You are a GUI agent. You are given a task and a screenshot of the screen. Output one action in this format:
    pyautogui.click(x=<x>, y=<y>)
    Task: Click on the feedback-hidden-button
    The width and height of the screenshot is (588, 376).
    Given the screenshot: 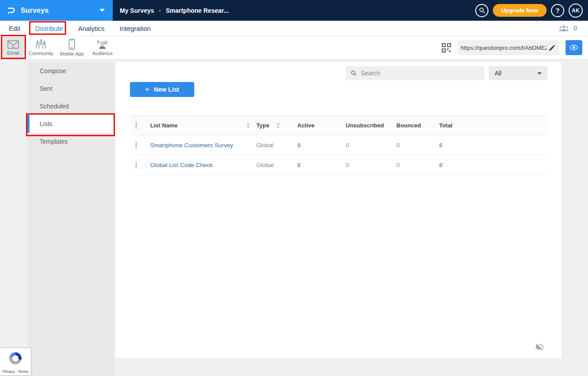 What is the action you would take?
    pyautogui.click(x=540, y=347)
    